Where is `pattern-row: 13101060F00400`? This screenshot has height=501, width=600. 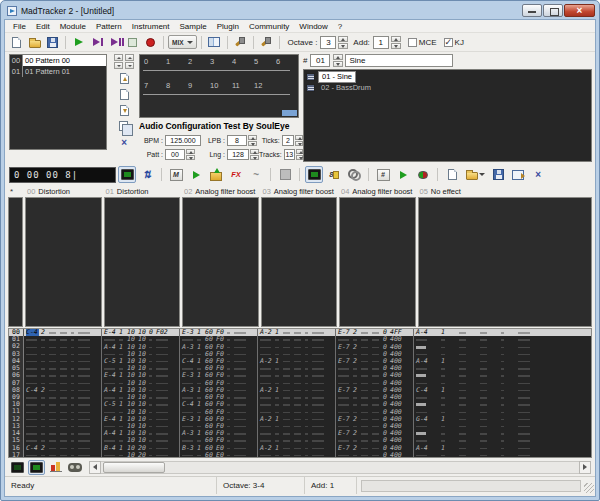 pattern-row: 13101060F00400 is located at coordinates (300, 426).